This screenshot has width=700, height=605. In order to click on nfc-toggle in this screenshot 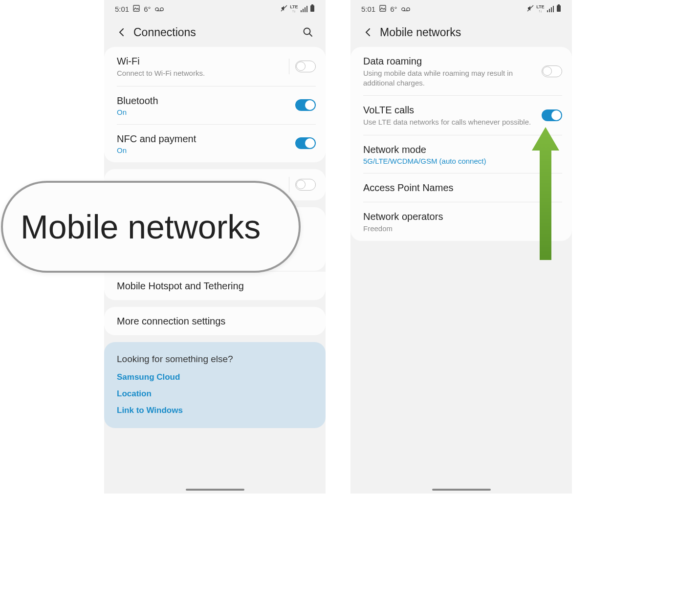, I will do `click(306, 143)`.